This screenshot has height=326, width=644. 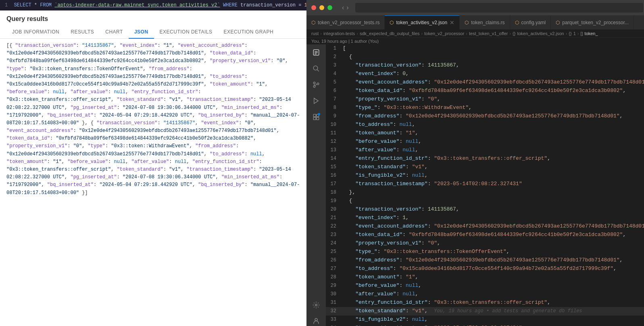 I want to click on code-line-4: 4 "event_index": 0,, so click(x=485, y=74).